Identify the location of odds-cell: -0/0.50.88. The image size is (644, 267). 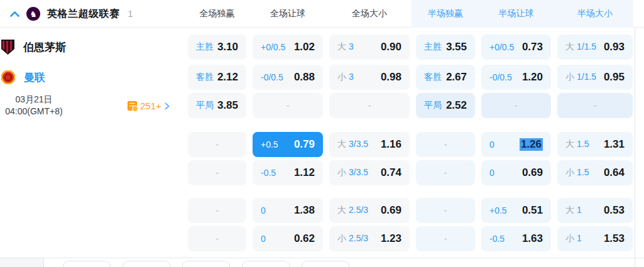
(288, 77).